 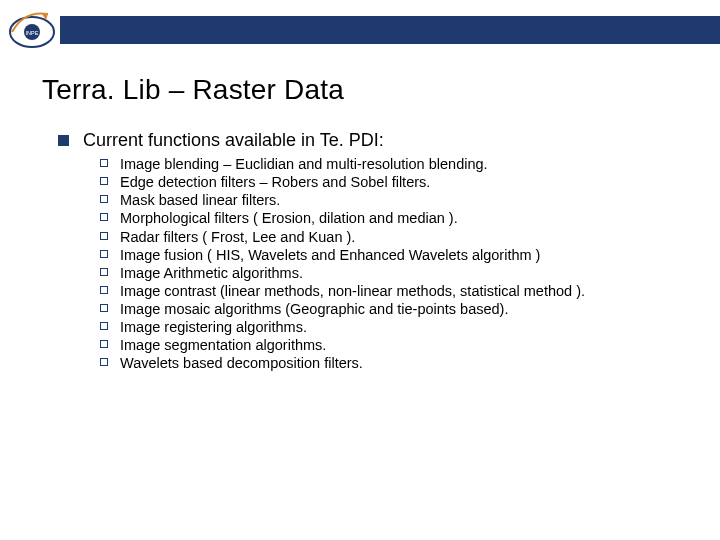 What do you see at coordinates (242, 363) in the screenshot?
I see `list-item-text: Wavelets based decomposition filters.` at bounding box center [242, 363].